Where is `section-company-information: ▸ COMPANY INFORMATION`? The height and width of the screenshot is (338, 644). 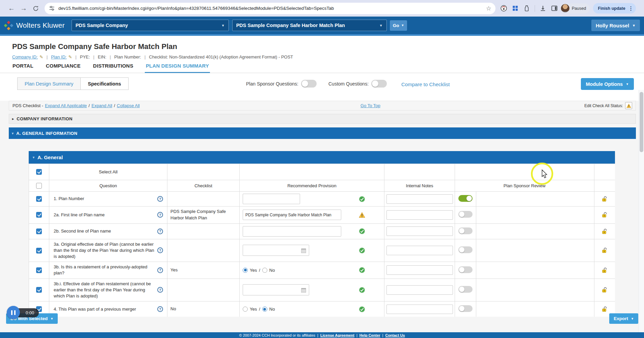
section-company-information: ▸ COMPANY INFORMATION is located at coordinates (322, 119).